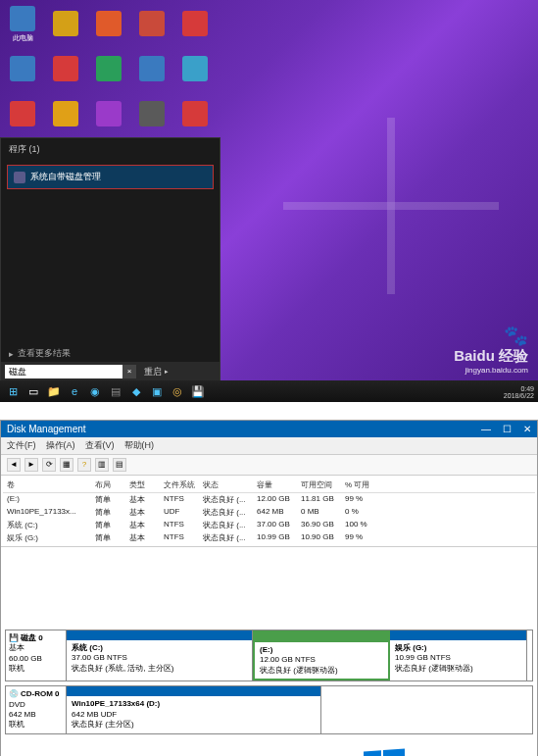 The width and height of the screenshot is (538, 756). What do you see at coordinates (120, 465) in the screenshot?
I see `view2-button: ▤` at bounding box center [120, 465].